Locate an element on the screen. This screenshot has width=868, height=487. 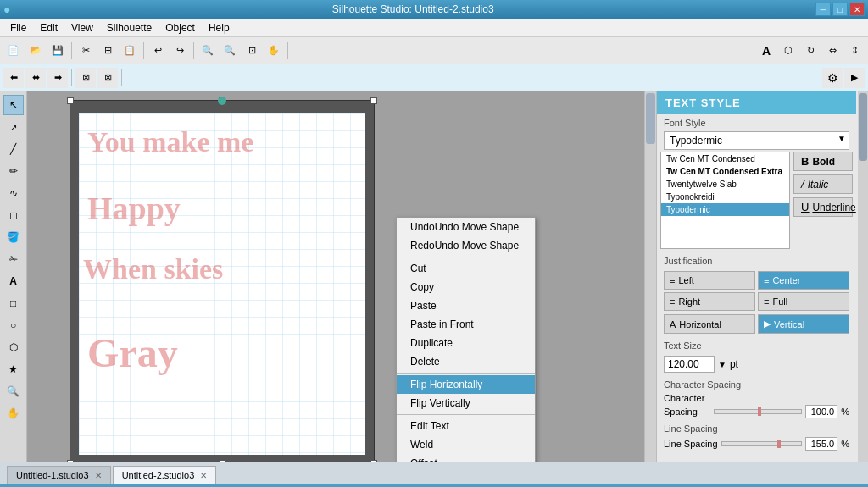
font-item-2: Twentytwelve Slab is located at coordinates (726, 185).